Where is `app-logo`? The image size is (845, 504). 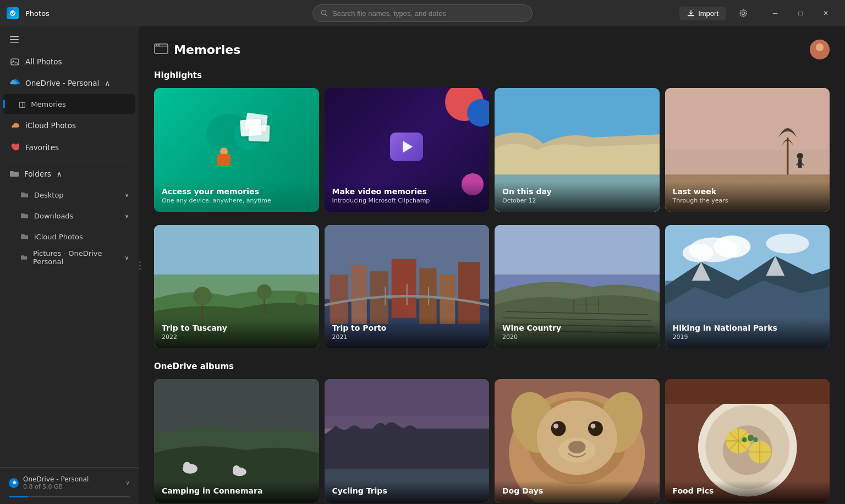 app-logo is located at coordinates (13, 13).